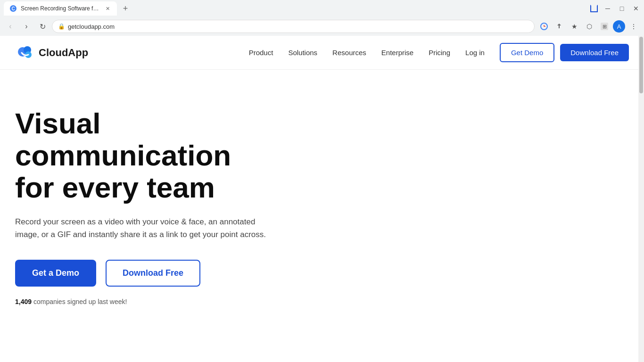  Describe the element at coordinates (52, 53) in the screenshot. I see `logo: CloudApp` at that location.